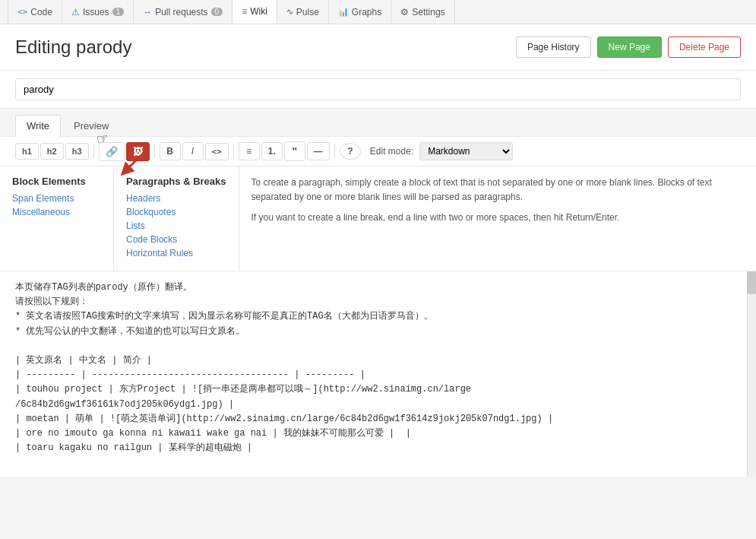  What do you see at coordinates (378, 90) in the screenshot?
I see `page-name-section` at bounding box center [378, 90].